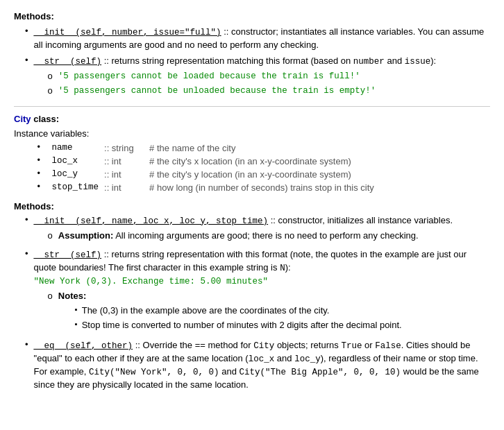 This screenshot has width=504, height=430. What do you see at coordinates (260, 161) in the screenshot?
I see `comment-col: # the city's x location (in an x-y-coord…` at bounding box center [260, 161].